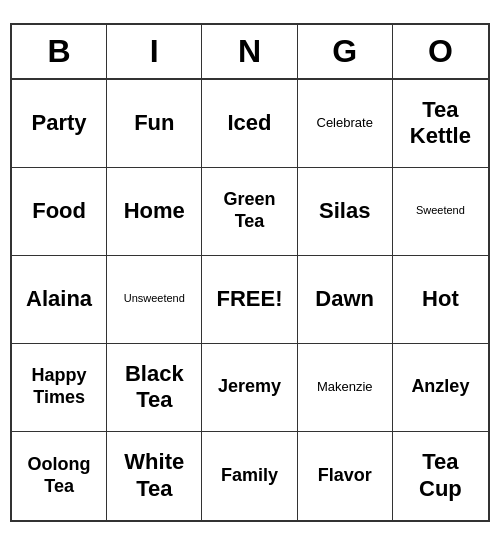  What do you see at coordinates (154, 124) in the screenshot?
I see `bingo-cell: Fun` at bounding box center [154, 124].